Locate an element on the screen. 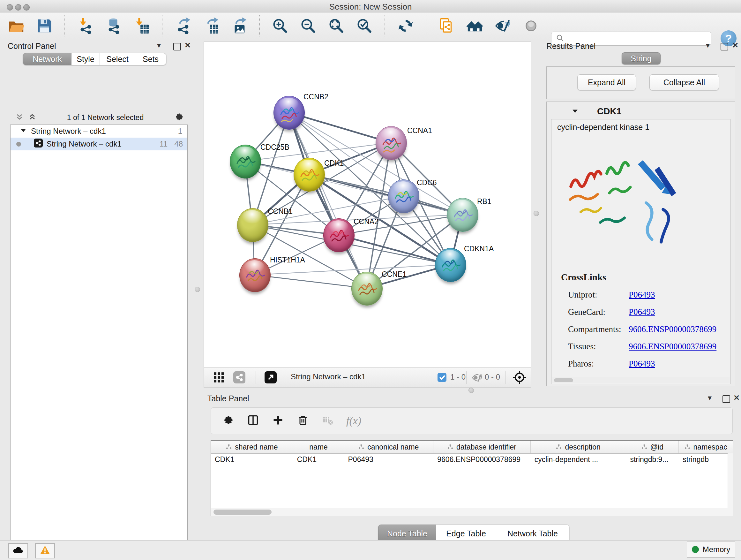 This screenshot has height=560, width=741. tab-network-table: Network Table is located at coordinates (533, 534).